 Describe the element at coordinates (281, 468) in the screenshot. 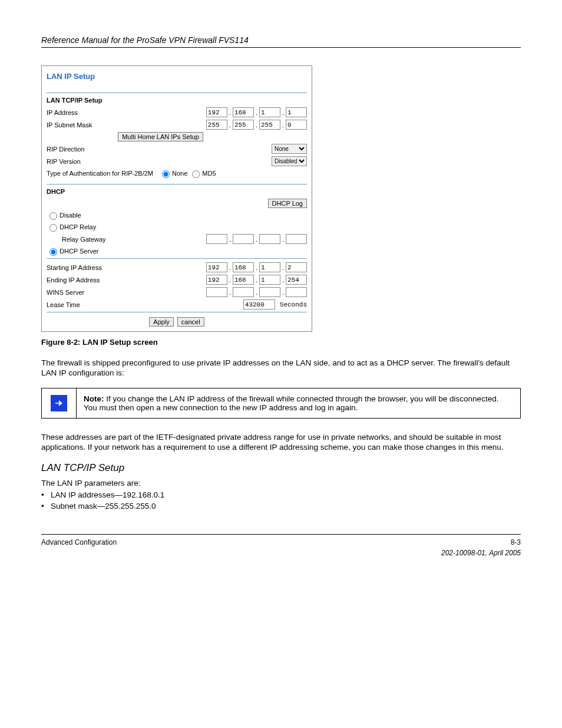

I see `subsection-heading: LAN TCP/IP Setup` at that location.